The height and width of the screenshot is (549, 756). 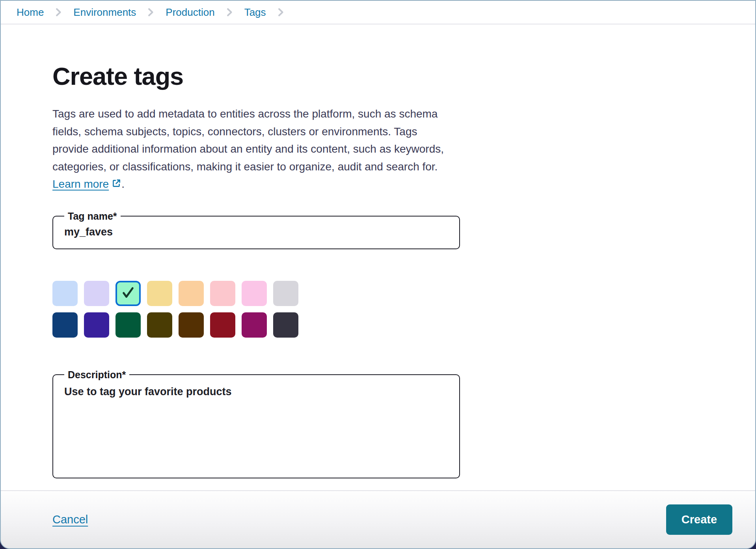 I want to click on description-textarea: Use to tag your favorite products, so click(x=255, y=426).